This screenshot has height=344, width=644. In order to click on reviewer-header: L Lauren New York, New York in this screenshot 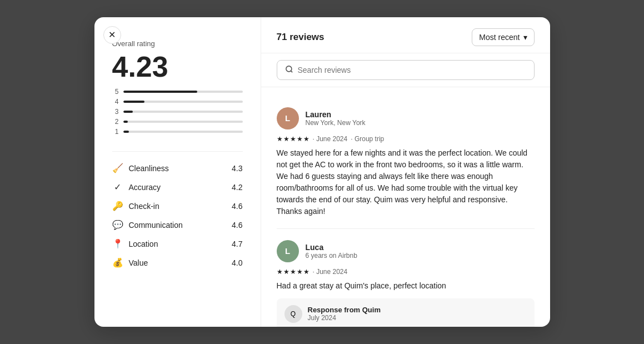, I will do `click(406, 118)`.